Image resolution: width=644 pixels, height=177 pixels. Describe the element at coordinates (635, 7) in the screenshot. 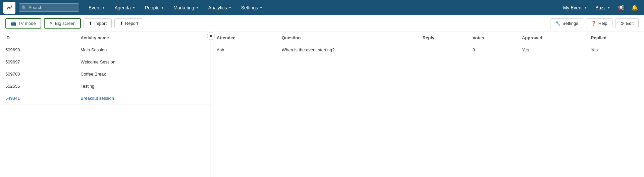

I see `notification-bell-icon: 🔔` at that location.